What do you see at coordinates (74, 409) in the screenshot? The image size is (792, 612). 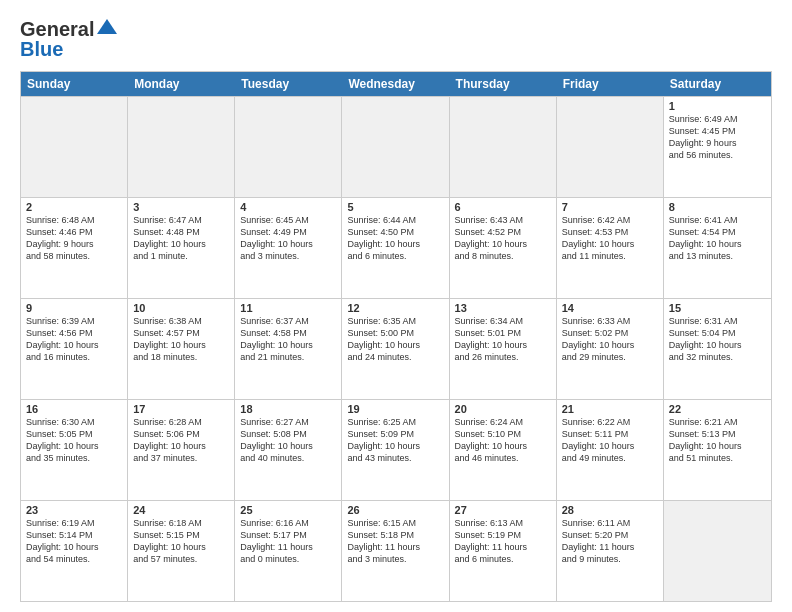 I see `day-number: 16` at bounding box center [74, 409].